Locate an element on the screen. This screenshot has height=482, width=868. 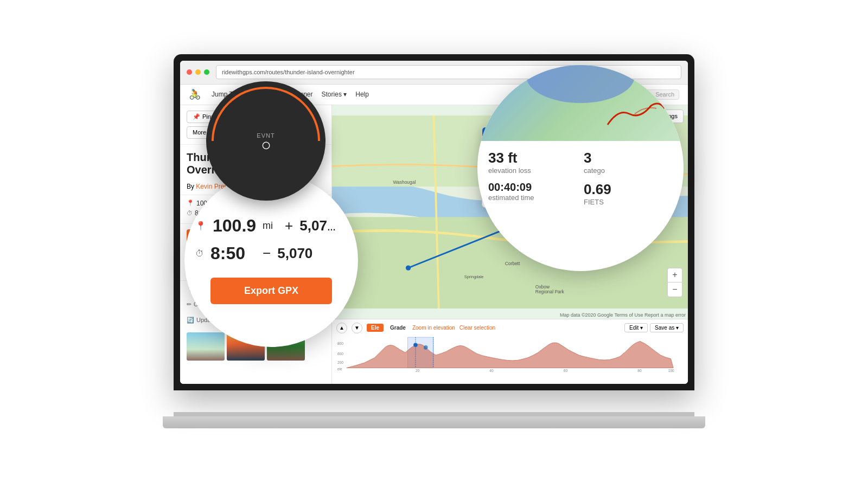
svg-text: ele is located at coordinates (340, 369).